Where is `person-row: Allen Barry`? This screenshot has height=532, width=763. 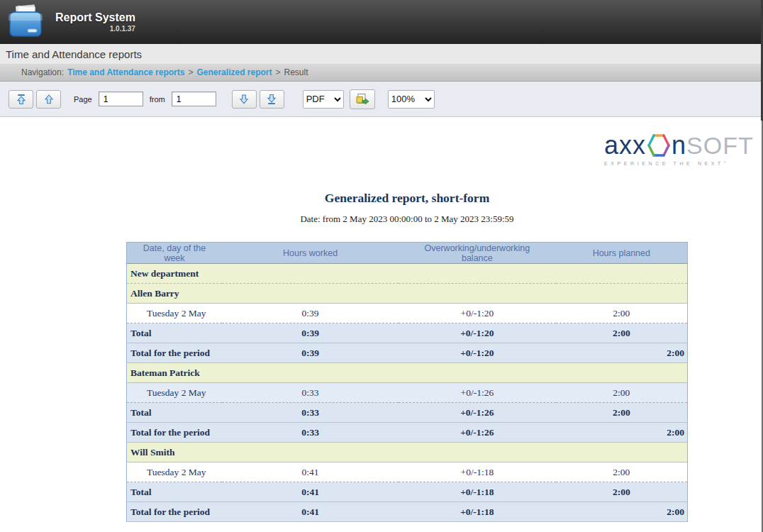 person-row: Allen Barry is located at coordinates (407, 294).